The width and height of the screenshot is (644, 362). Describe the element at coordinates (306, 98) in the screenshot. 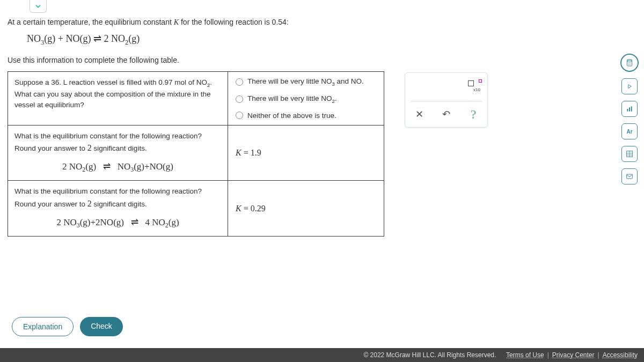

I see `answer-cell: There will be very little NO3 and NO. Th…` at that location.